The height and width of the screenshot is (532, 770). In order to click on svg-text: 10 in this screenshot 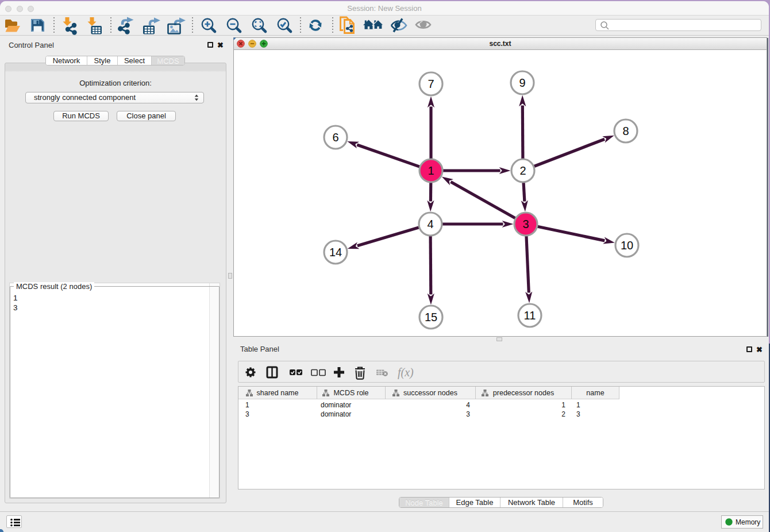, I will do `click(627, 245)`.